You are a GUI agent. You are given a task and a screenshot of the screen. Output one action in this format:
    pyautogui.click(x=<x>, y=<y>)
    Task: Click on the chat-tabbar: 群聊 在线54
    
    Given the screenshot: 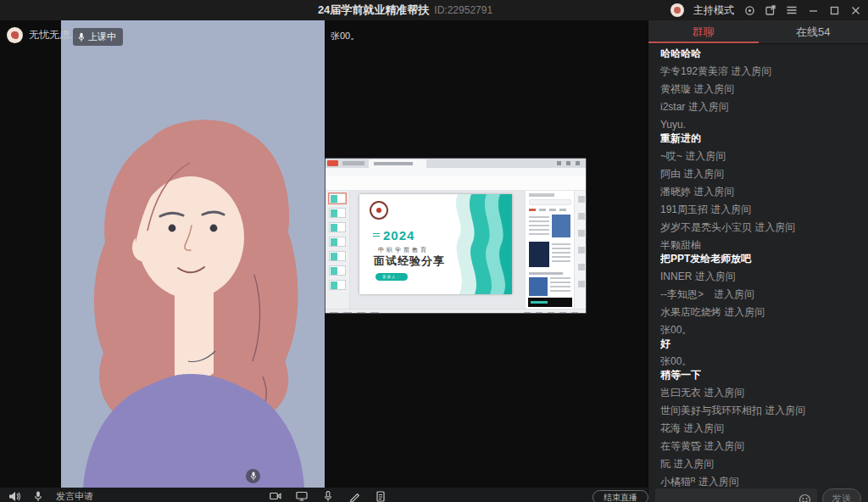 What is the action you would take?
    pyautogui.click(x=758, y=32)
    